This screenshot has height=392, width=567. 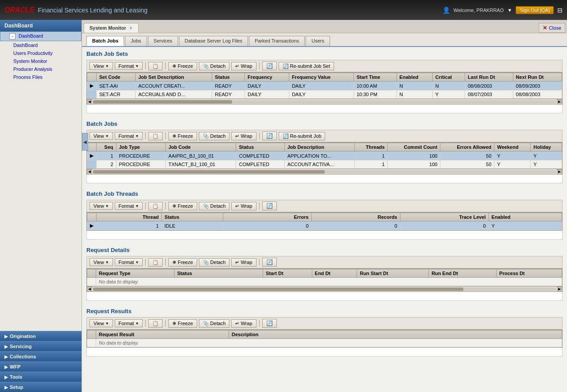 I want to click on format-button-rd: Format ▼, so click(x=129, y=262).